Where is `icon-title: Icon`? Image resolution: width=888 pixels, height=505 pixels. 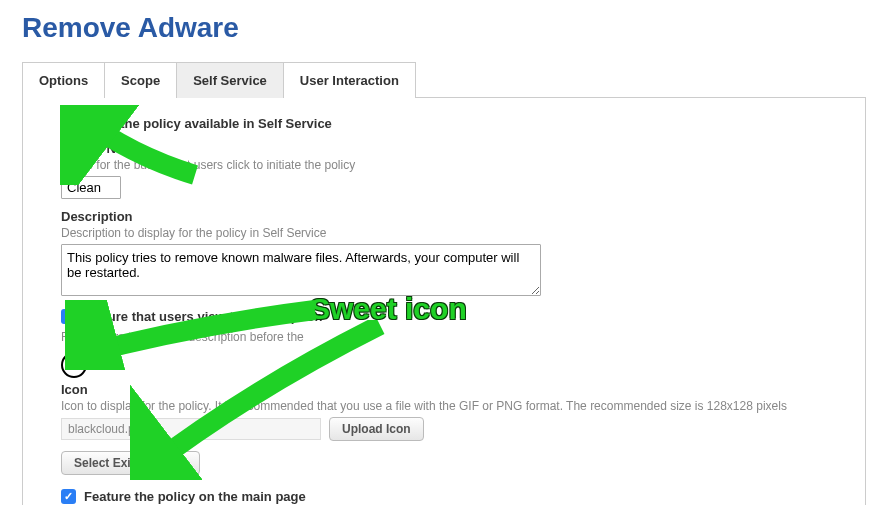 icon-title: Icon is located at coordinates (444, 390).